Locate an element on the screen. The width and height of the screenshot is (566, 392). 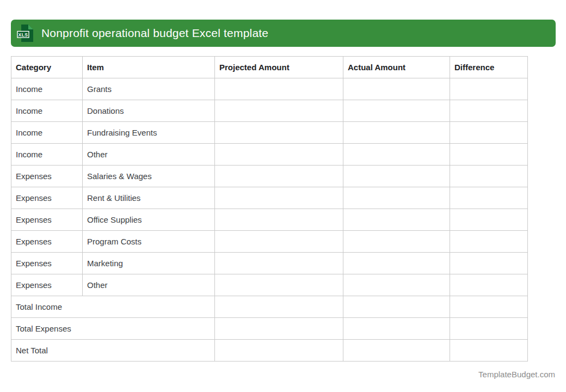
template-banner: XLS Nonprofit operational budget Excel t… is located at coordinates (283, 33).